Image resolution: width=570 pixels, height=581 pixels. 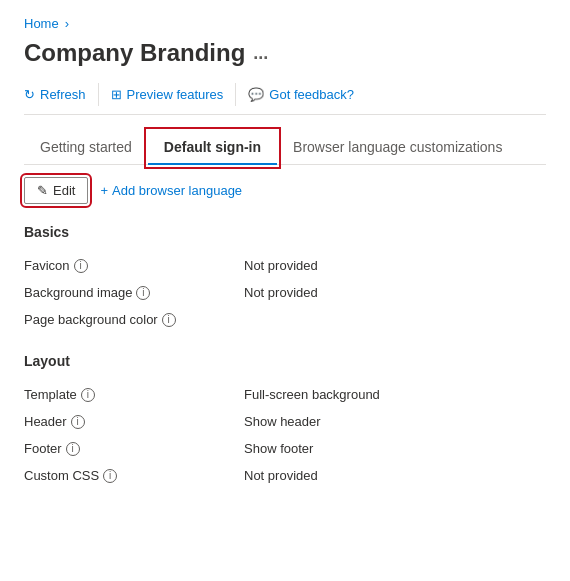 What do you see at coordinates (256, 94) in the screenshot?
I see `feedback-icon: 💬` at bounding box center [256, 94].